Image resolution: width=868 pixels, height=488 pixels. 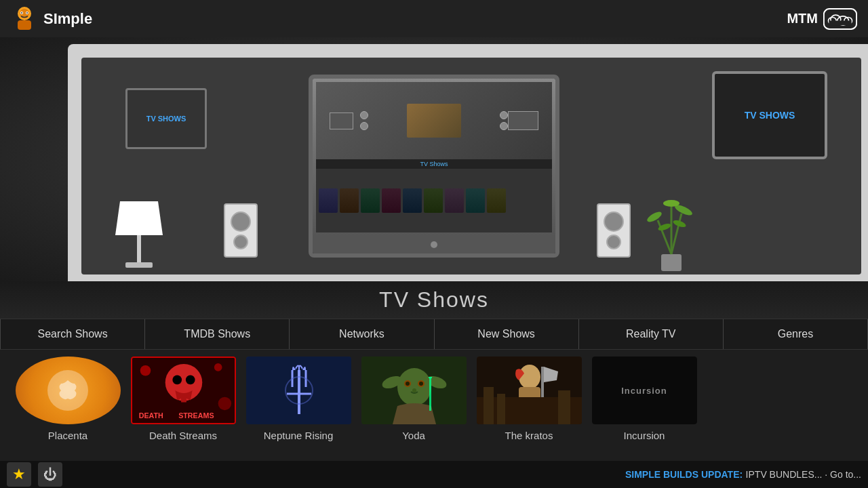 What do you see at coordinates (529, 390) in the screenshot?
I see `kratos-thumbnail` at bounding box center [529, 390].